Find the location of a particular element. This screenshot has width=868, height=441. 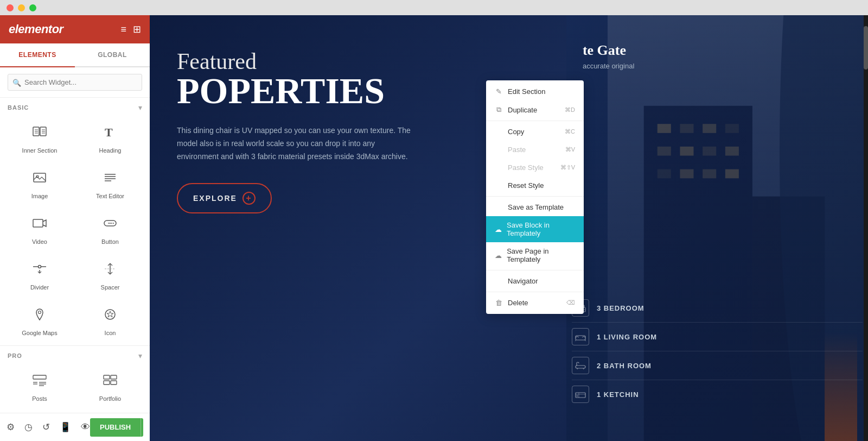

widget-video: Video is located at coordinates (40, 229).